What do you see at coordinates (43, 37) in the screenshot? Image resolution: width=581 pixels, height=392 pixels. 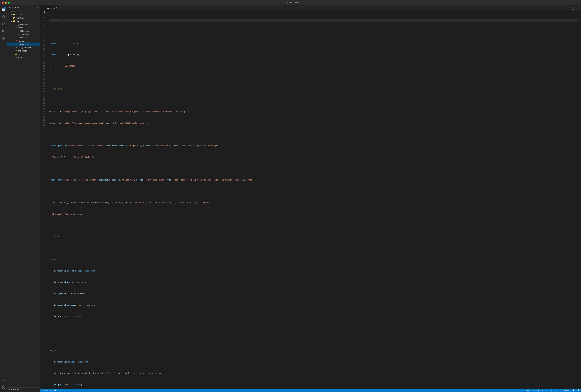 I see `line-num-10: 10` at bounding box center [43, 37].